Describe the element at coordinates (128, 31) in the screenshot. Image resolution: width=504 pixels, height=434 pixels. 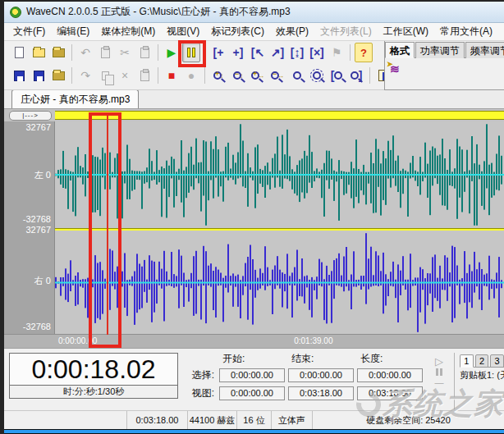
I see `menu-media-control: 媒体控制(M)` at that location.